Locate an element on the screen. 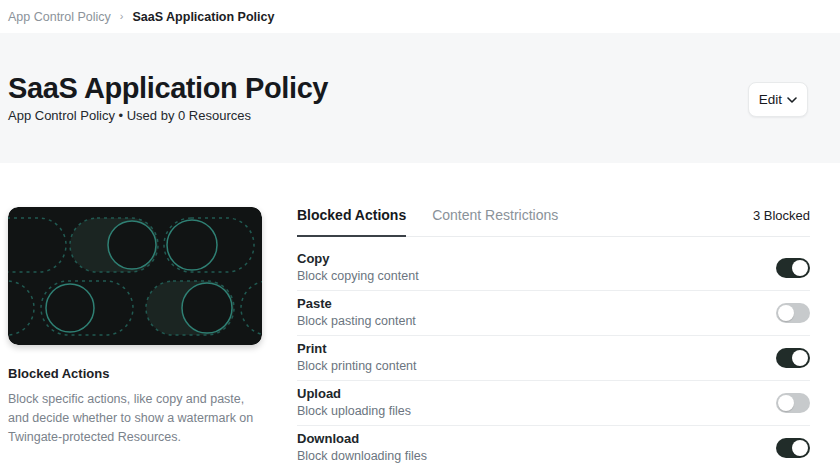 This screenshot has width=840, height=468. action-row-paste: Paste Block pasting content is located at coordinates (554, 314).